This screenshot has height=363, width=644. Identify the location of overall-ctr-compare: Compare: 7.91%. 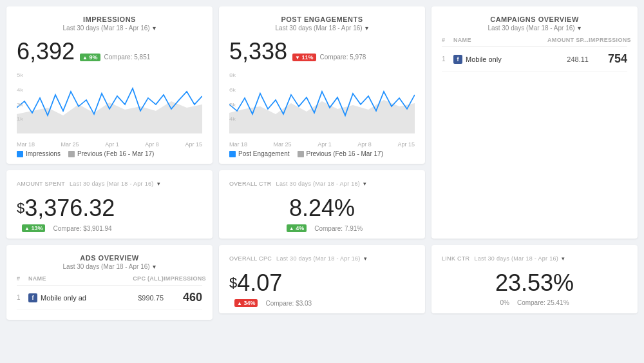
(339, 228).